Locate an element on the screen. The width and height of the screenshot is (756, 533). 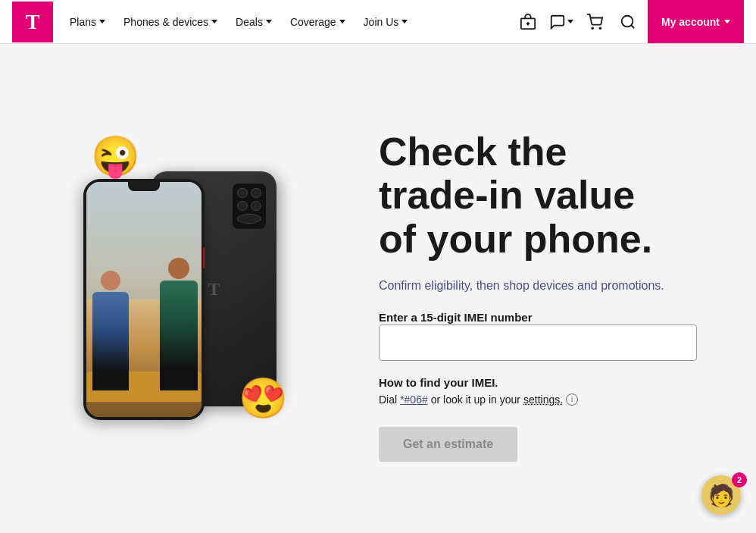
settings-link: settings. is located at coordinates (543, 400).